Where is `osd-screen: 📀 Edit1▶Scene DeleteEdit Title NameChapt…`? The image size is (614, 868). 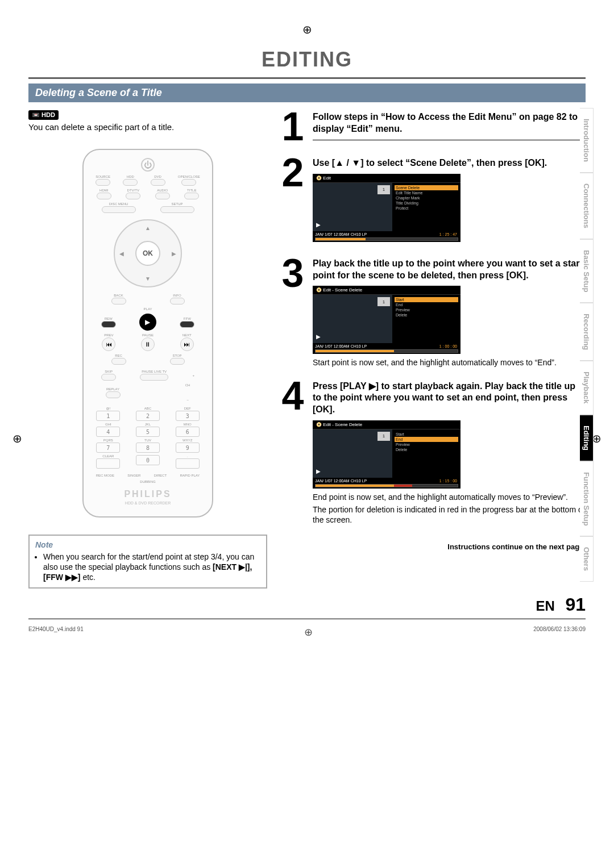
osd-screen: 📀 Edit1▶Scene DeleteEdit Title NameChapt… is located at coordinates (387, 208).